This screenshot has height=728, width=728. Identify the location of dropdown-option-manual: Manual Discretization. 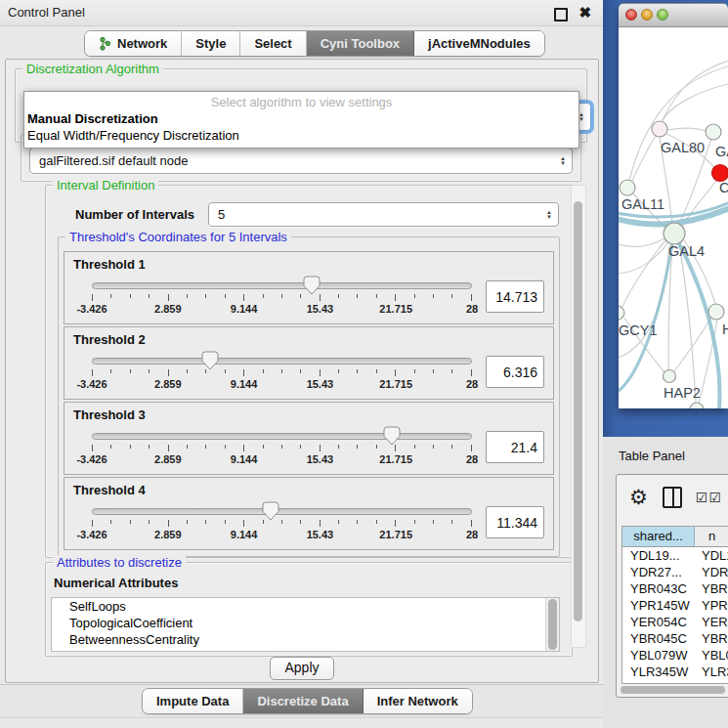
(301, 119).